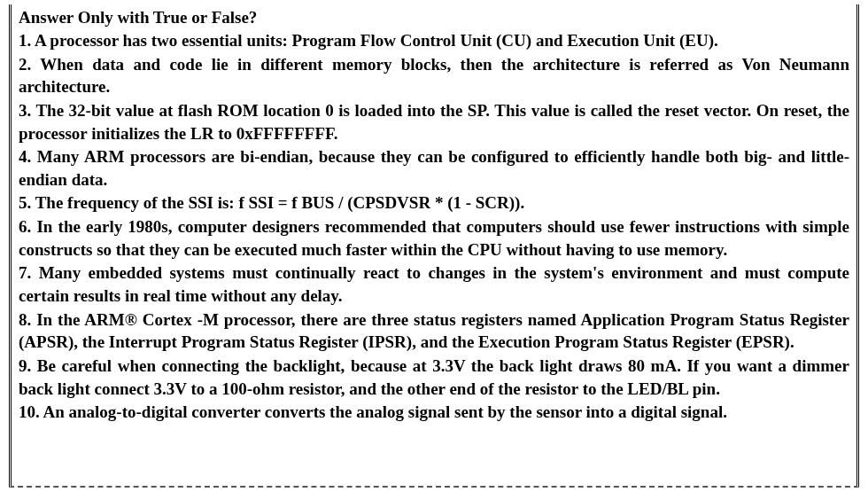 The height and width of the screenshot is (492, 868). Describe the element at coordinates (434, 332) in the screenshot. I see `question-8: 8. In the ARM® Cortex -M processor, ther…` at that location.